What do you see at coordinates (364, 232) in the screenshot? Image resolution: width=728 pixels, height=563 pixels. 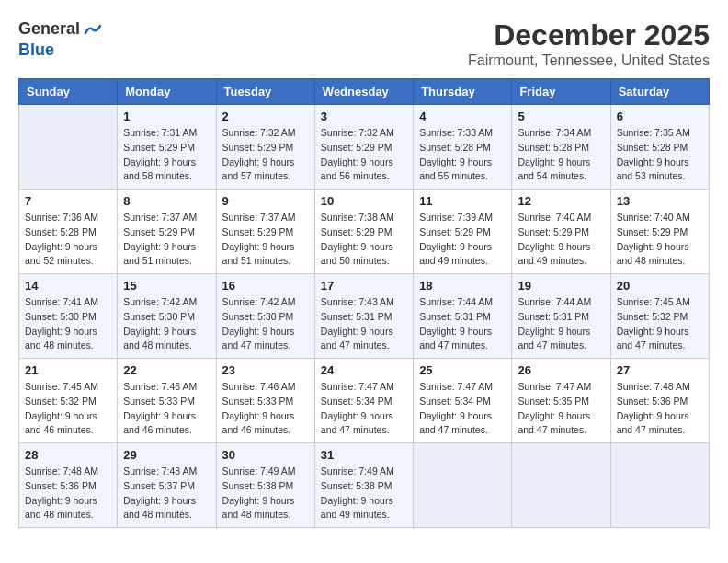 I see `calendar-day-cell: 10Sunrise: 7:38 AM Sunset: 5:29 PM Dayli…` at bounding box center [364, 232].